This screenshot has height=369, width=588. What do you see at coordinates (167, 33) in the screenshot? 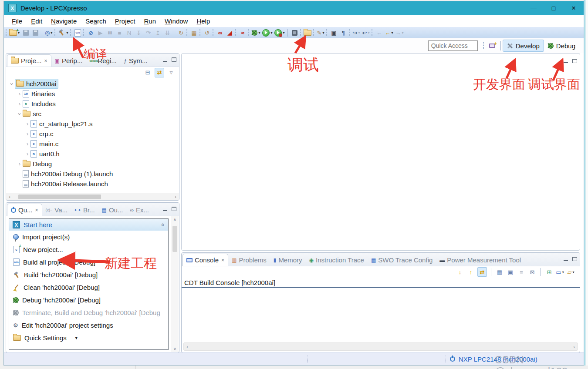
I see `drop-to-frame-button: ⇊` at bounding box center [167, 33].